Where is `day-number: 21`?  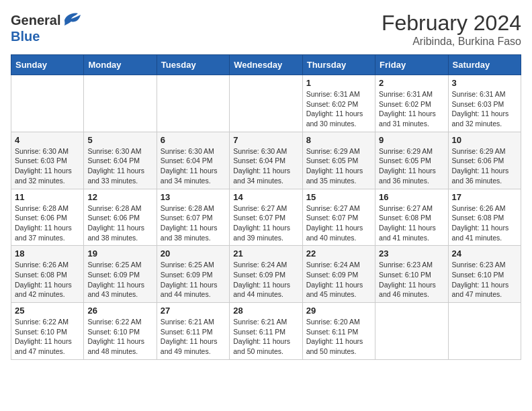 day-number: 21 is located at coordinates (266, 254).